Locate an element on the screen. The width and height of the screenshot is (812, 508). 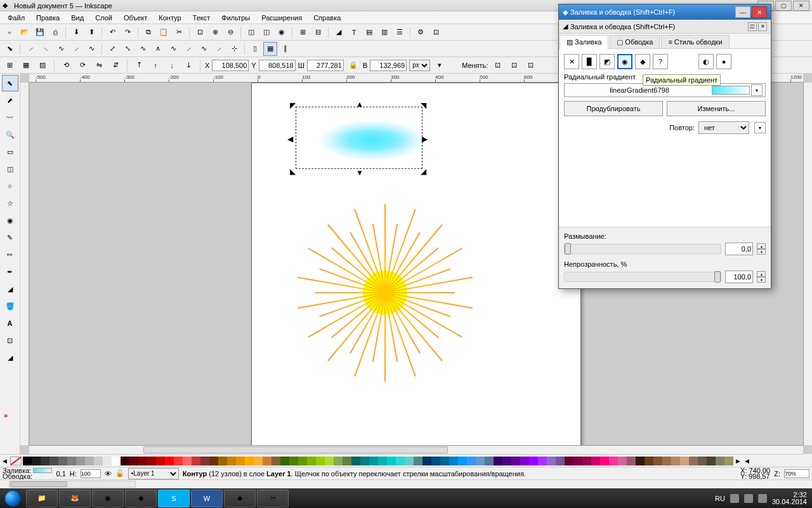
affect-pattern-icon: ⊡ is located at coordinates (530, 65).